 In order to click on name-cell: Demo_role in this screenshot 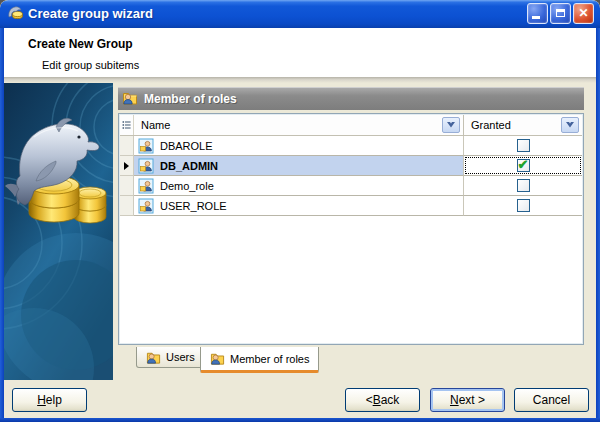, I will do `click(299, 186)`.